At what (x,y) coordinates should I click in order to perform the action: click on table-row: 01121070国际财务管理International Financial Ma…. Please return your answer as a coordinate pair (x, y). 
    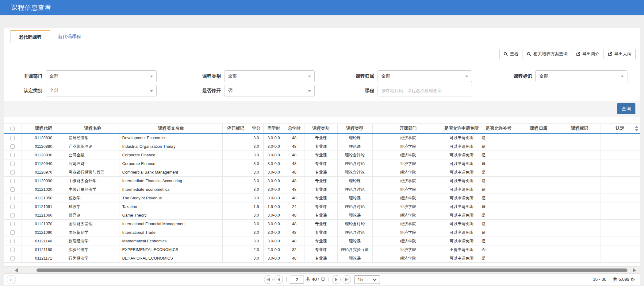
    Looking at the image, I should click on (322, 224).